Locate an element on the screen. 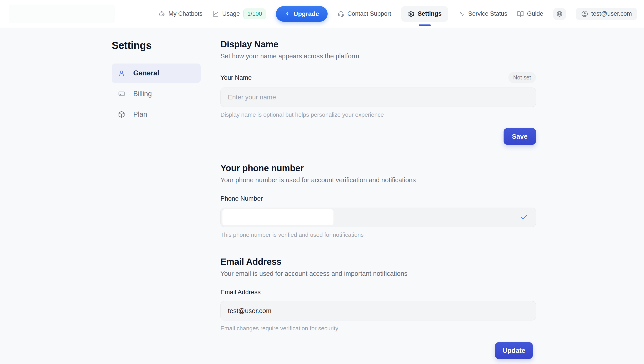 This screenshot has height=364, width=644. active-tab-indicator is located at coordinates (425, 25).